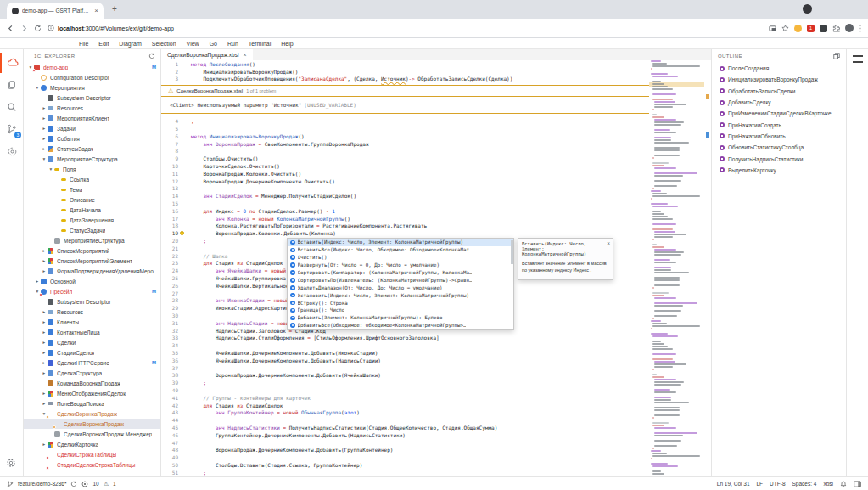 This screenshot has height=490, width=868. Describe the element at coordinates (170, 323) in the screenshot. I see `line-number: 31` at that location.